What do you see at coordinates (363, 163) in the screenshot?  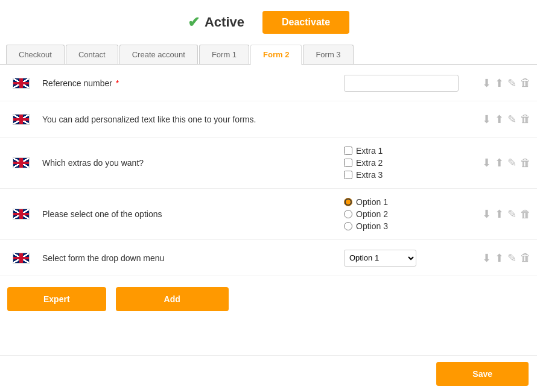 I see `extras-checkbox-group: Extra 1 Extra 2 Extra 3` at bounding box center [363, 163].